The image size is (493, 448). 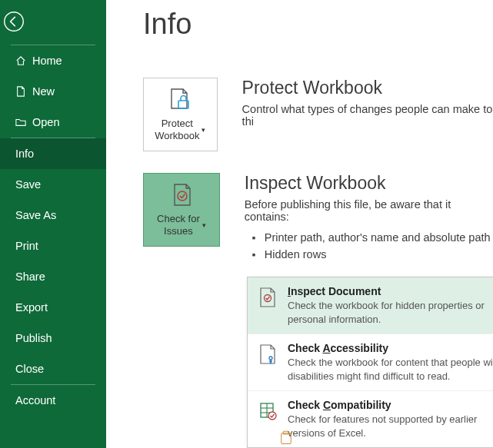 I want to click on protect-desc: Control what types of changes people can…, so click(x=368, y=115).